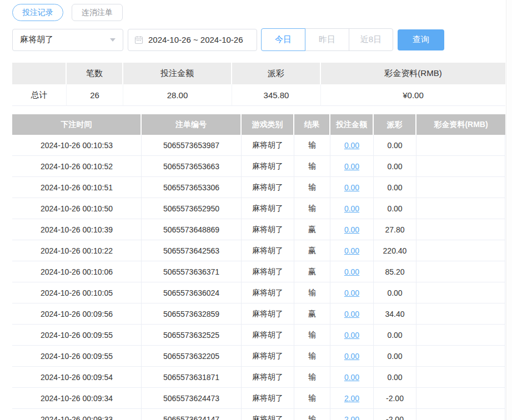  I want to click on summary-total-bonus: ¥0.00, so click(413, 95).